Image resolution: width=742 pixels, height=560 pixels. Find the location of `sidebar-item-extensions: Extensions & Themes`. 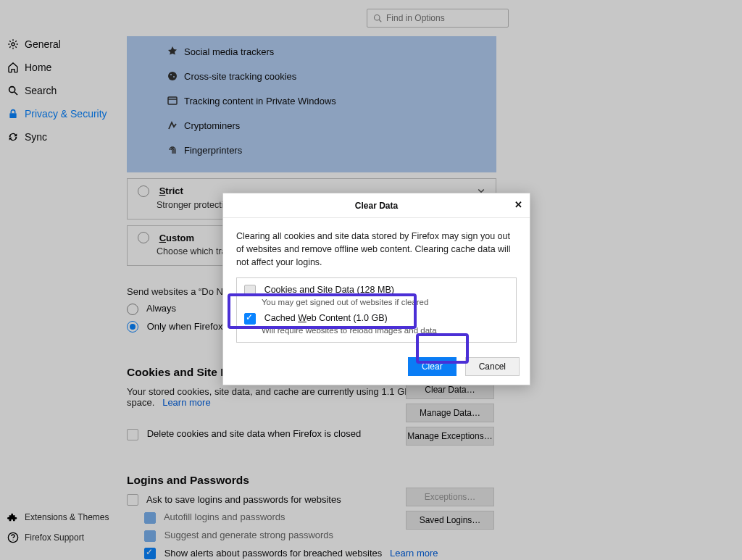

sidebar-item-extensions: Extensions & Themes is located at coordinates (59, 517).